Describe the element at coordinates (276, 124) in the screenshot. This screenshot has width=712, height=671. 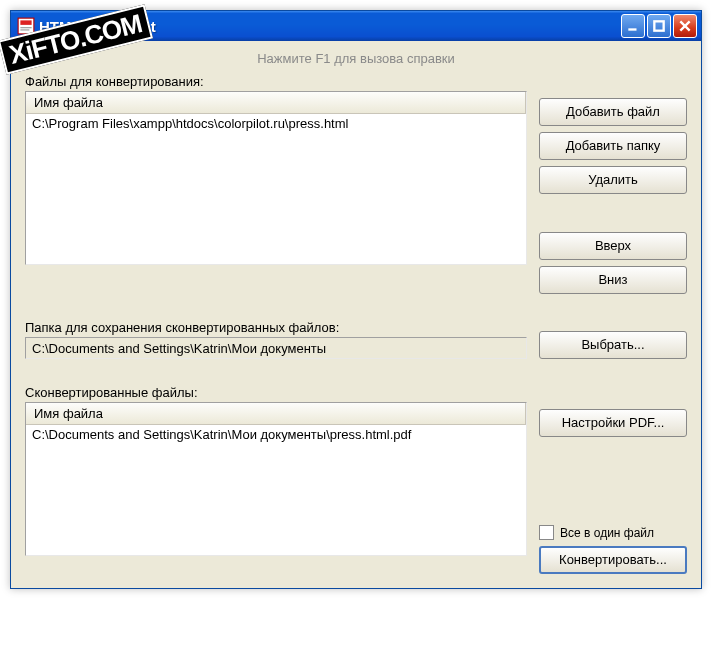
I see `list-item: C:\Program Files\xampp\htdocs\colorpilot…` at that location.